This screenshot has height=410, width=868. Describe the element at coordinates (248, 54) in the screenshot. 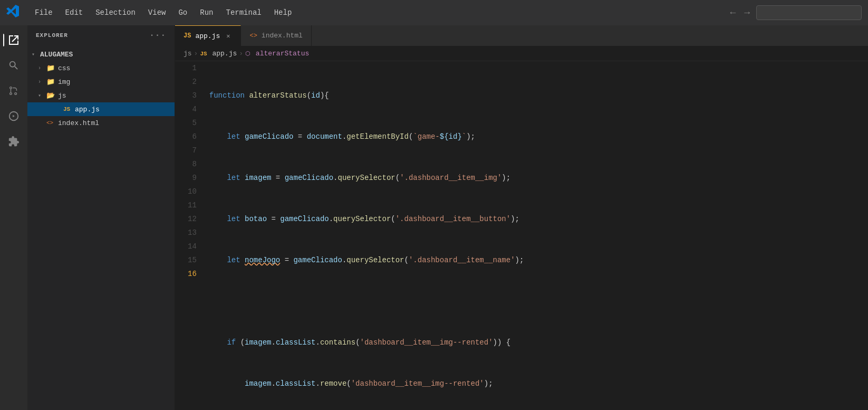

I see `breadcrumb-func-icon: ⬡` at that location.